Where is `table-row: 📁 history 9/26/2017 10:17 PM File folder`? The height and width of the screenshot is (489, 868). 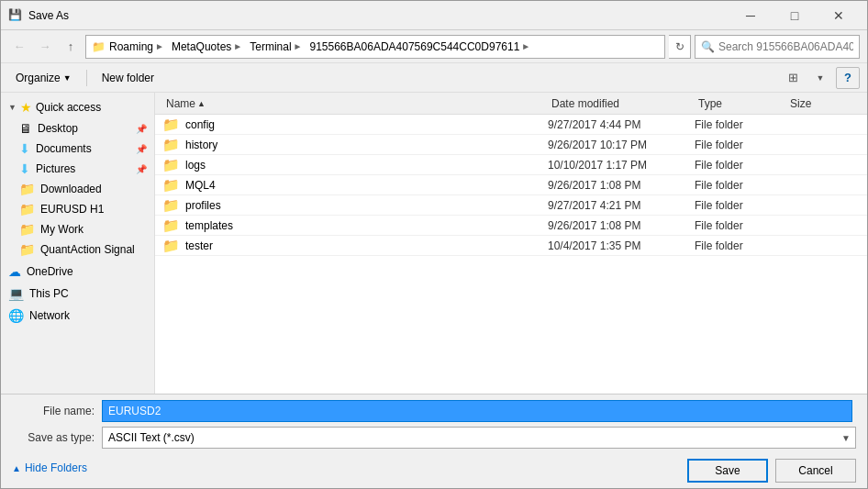
table-row: 📁 history 9/26/2017 10:17 PM File folder is located at coordinates (511, 145).